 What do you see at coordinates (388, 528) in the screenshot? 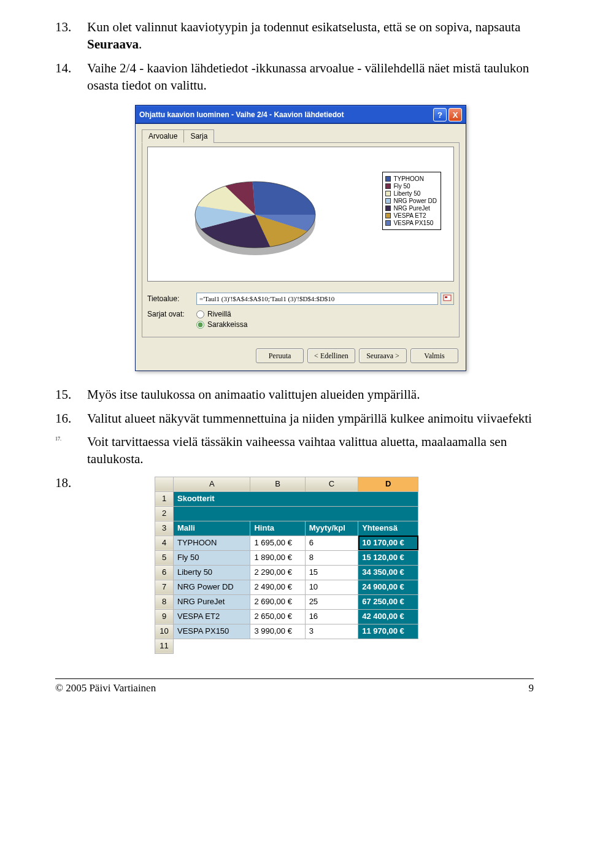
I see `header-yhteensa: Yhteensä` at bounding box center [388, 528].